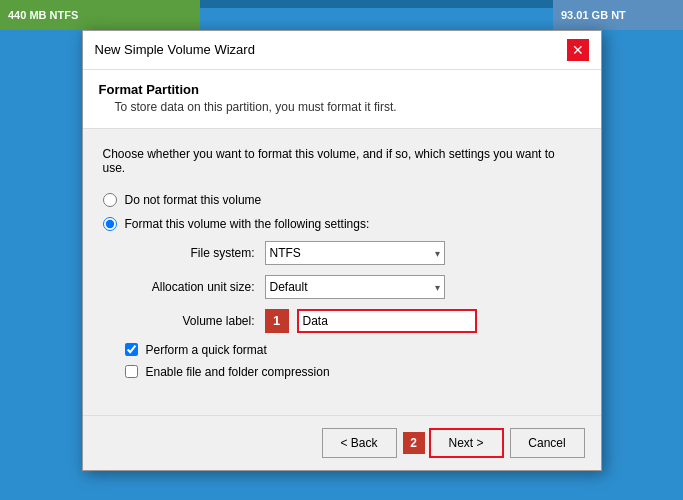  What do you see at coordinates (387, 321) in the screenshot?
I see `volume-label-input` at bounding box center [387, 321].